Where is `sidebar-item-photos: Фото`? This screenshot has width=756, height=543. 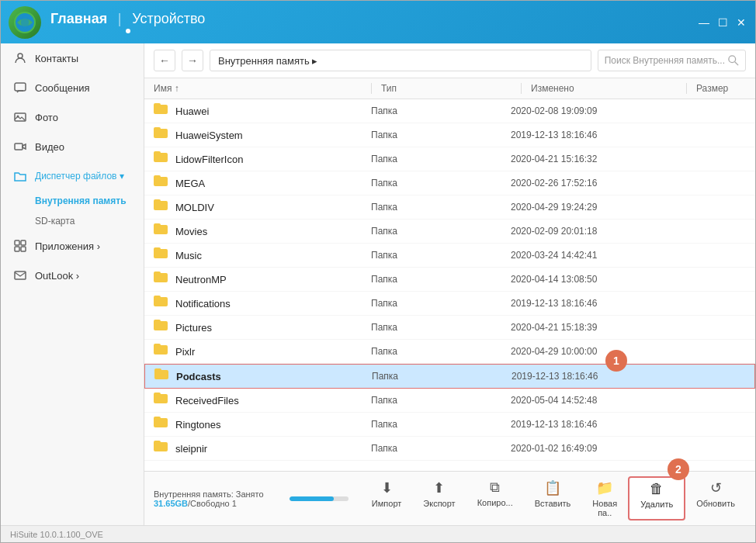
sidebar-item-photos: Фото is located at coordinates (72, 117).